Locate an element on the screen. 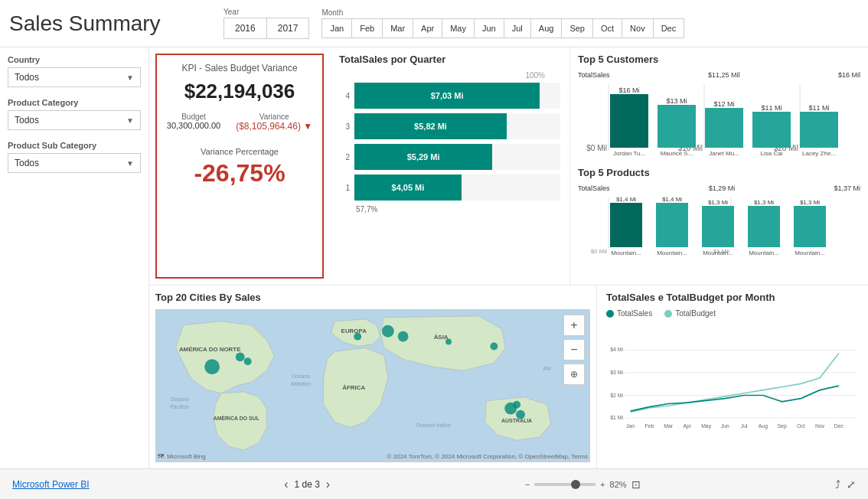 The image size is (868, 499). month-jun-button: Jun is located at coordinates (490, 28).